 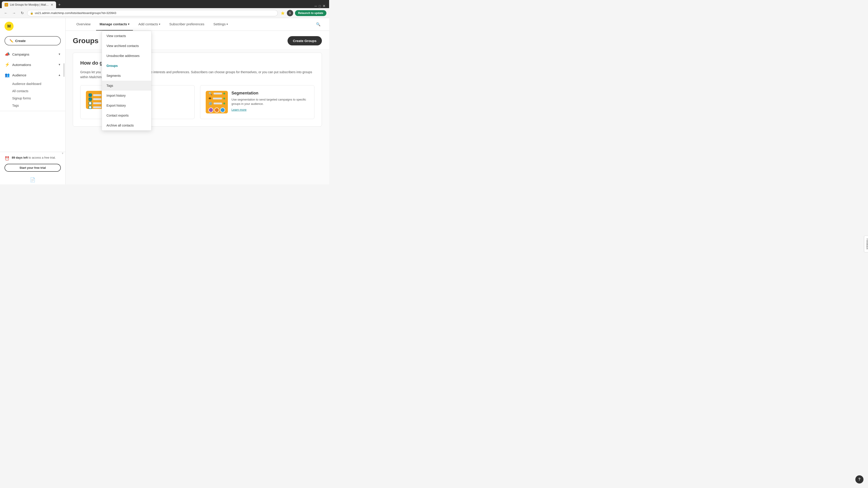 What do you see at coordinates (30, 5) in the screenshot?
I see `tab-title: List Groups for Moodjoy | Mailc...` at bounding box center [30, 5].